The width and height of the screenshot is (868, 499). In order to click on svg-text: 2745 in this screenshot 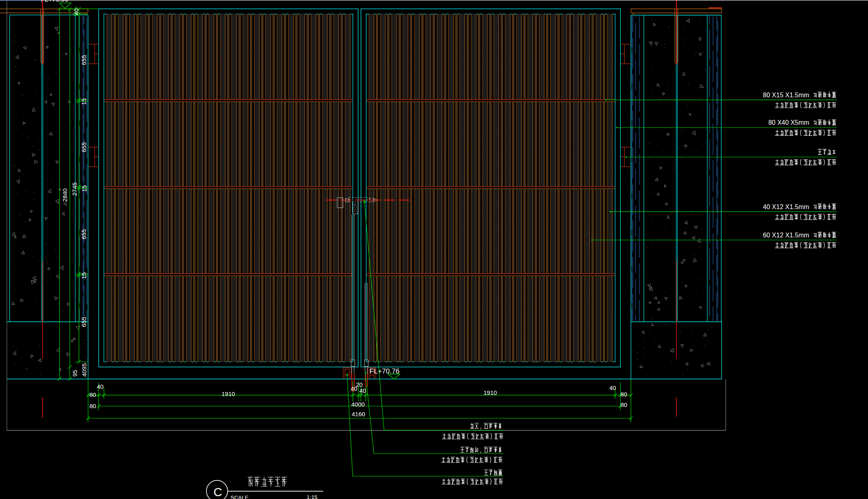, I will do `click(74, 189)`.